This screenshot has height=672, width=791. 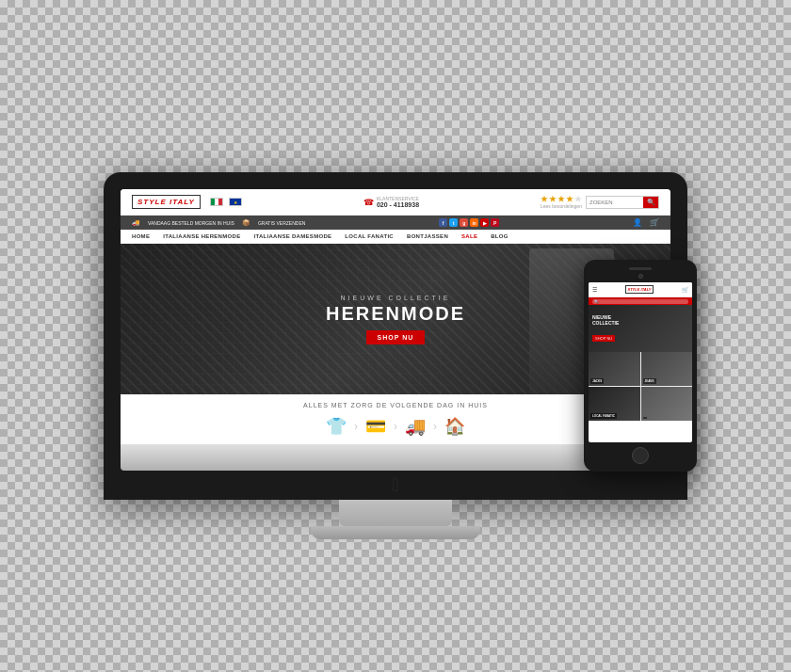 I want to click on truck-icon: 🚚, so click(x=136, y=223).